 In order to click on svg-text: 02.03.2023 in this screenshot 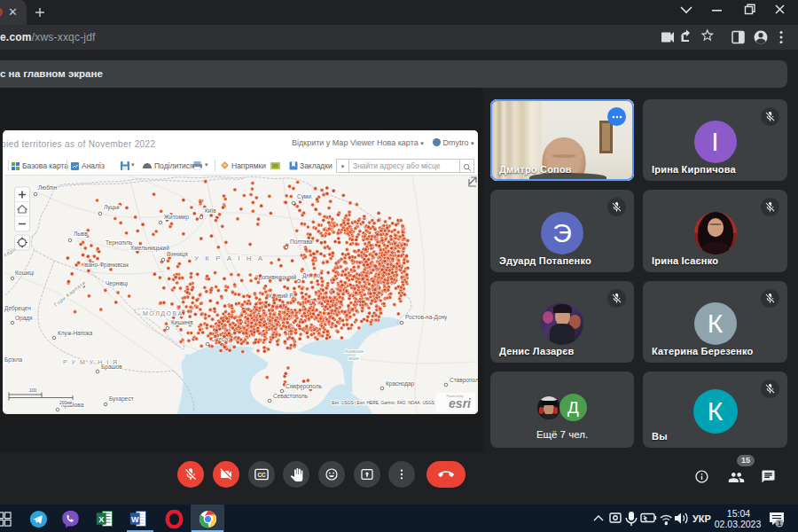, I will do `click(738, 524)`.